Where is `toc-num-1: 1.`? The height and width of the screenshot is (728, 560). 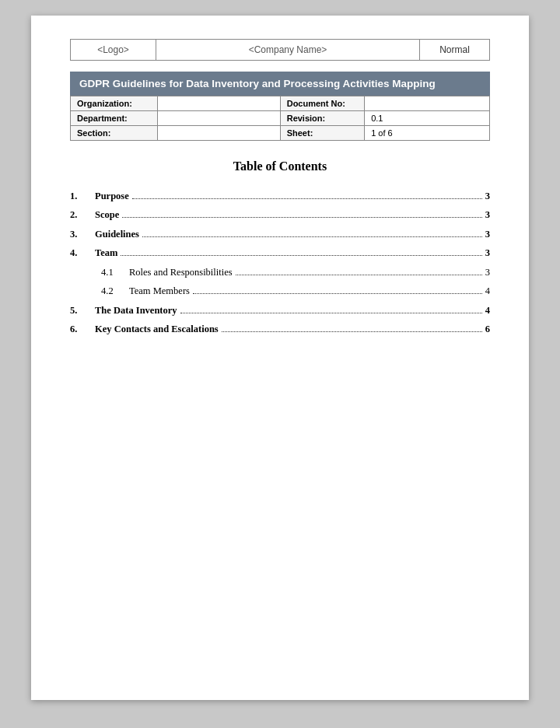
toc-num-1: 1. is located at coordinates (82, 196).